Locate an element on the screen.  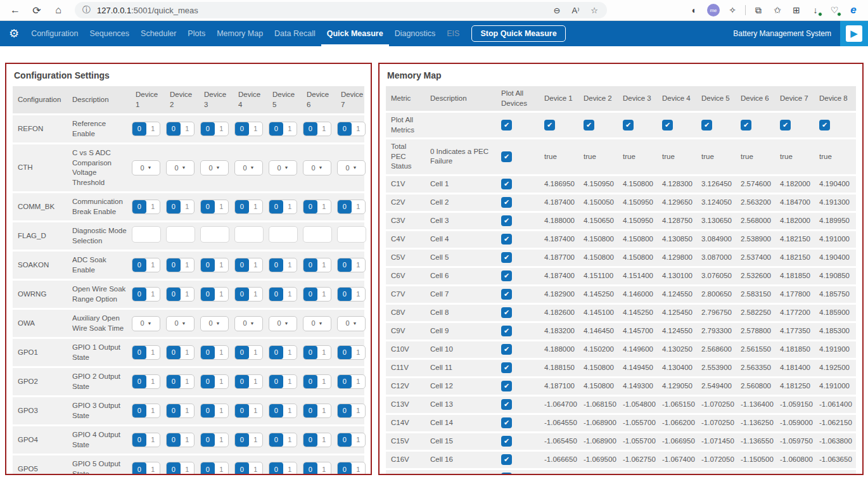
copilot-icon: ✧ is located at coordinates (732, 10).